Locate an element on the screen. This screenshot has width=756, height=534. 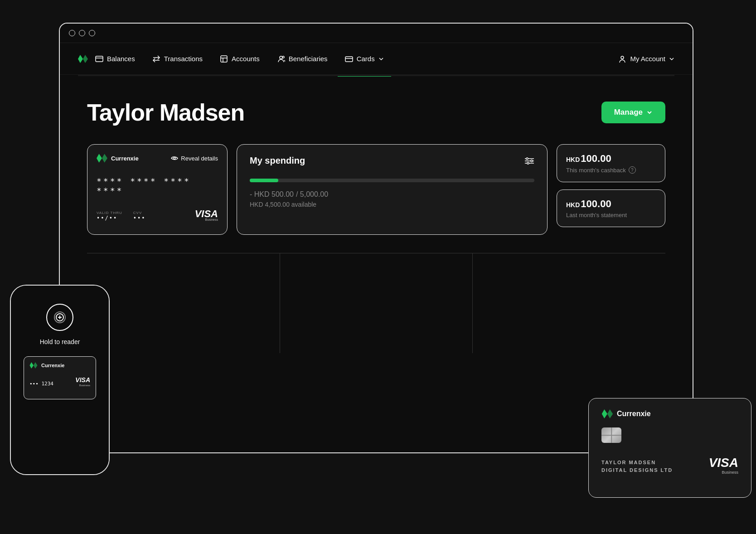
cashback-label-text: This month's cashback is located at coordinates (596, 170).